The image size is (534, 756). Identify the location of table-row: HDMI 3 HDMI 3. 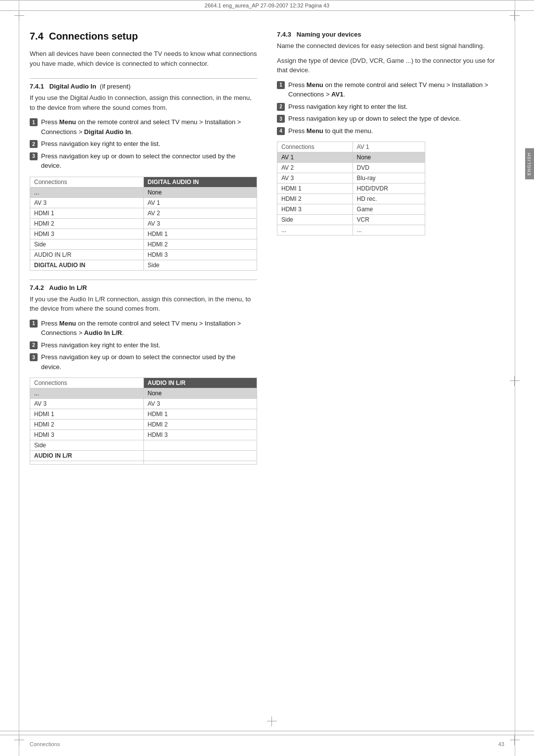
(143, 435).